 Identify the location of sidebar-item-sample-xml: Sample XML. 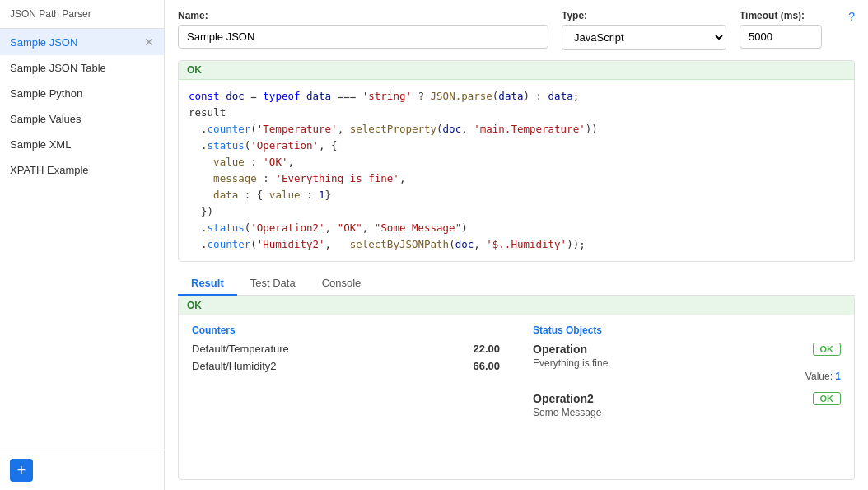
(82, 145).